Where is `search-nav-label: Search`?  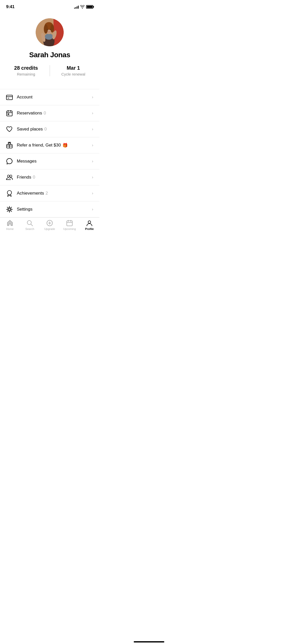 search-nav-label: Search is located at coordinates (30, 229).